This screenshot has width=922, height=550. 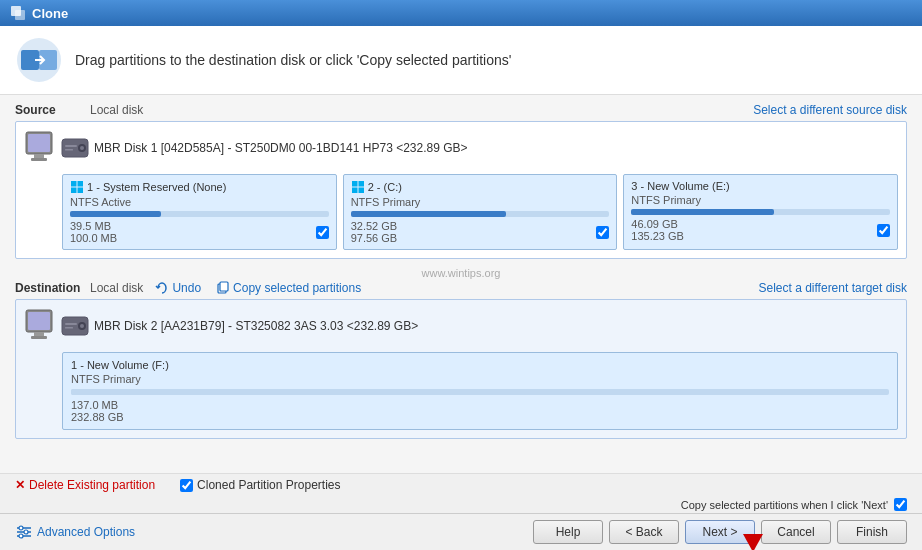 I want to click on select-target-link: Select a different target disk, so click(x=832, y=288).